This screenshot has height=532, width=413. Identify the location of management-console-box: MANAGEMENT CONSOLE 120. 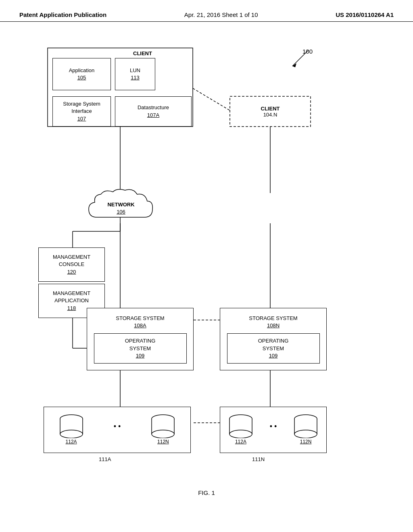
(72, 264).